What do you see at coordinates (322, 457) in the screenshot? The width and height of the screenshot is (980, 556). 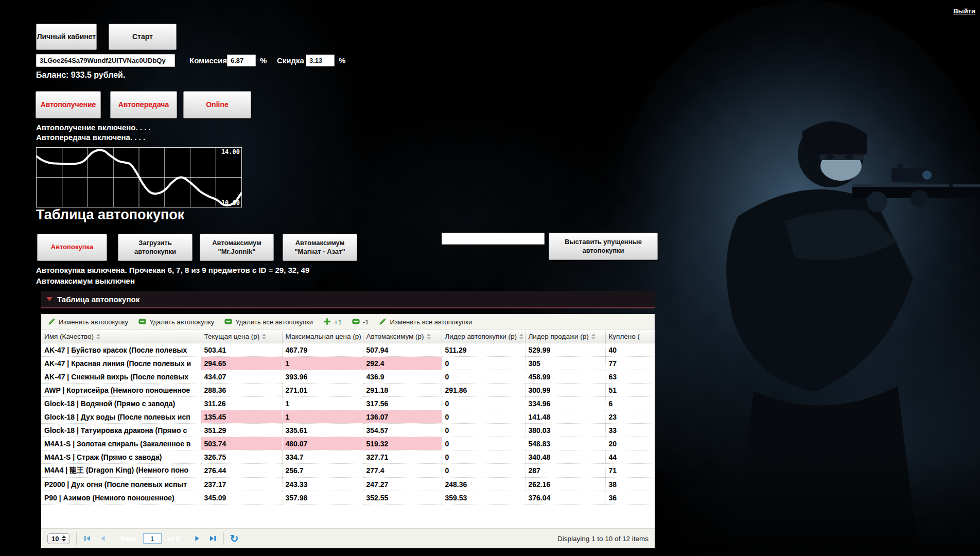 I see `cell-max: 334.7` at bounding box center [322, 457].